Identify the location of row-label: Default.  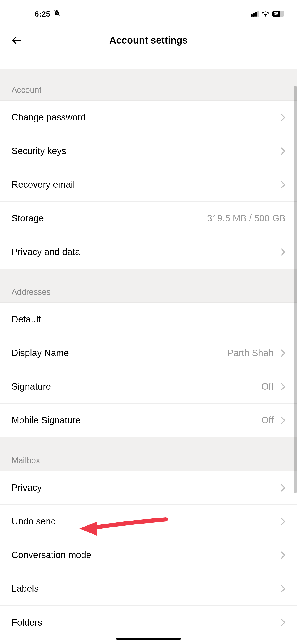
(100, 320).